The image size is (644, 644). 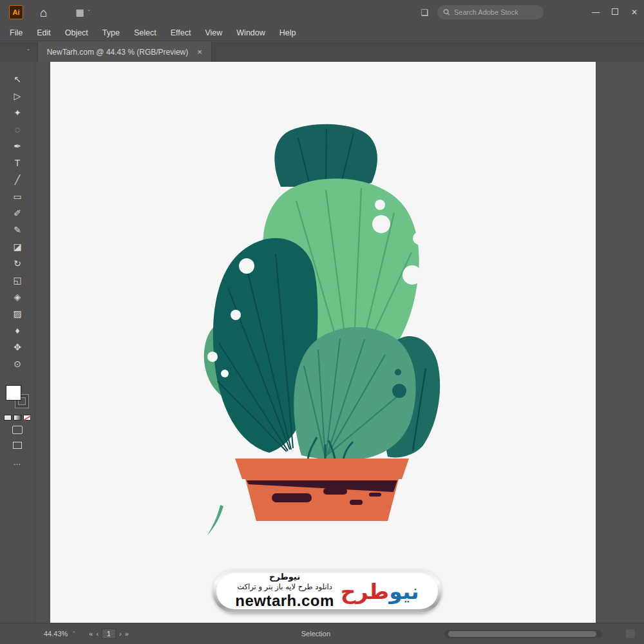 What do you see at coordinates (17, 446) in the screenshot?
I see `screen-mode-button` at bounding box center [17, 446].